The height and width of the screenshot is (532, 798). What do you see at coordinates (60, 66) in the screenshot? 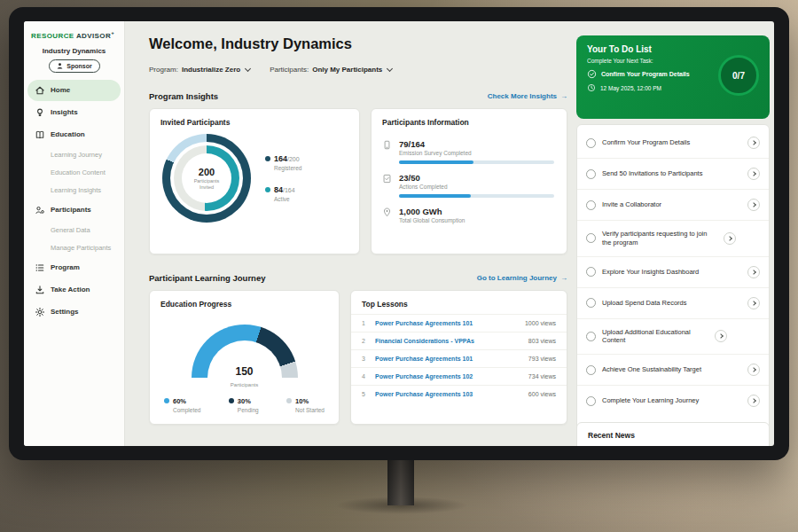
I see `person-icon` at bounding box center [60, 66].